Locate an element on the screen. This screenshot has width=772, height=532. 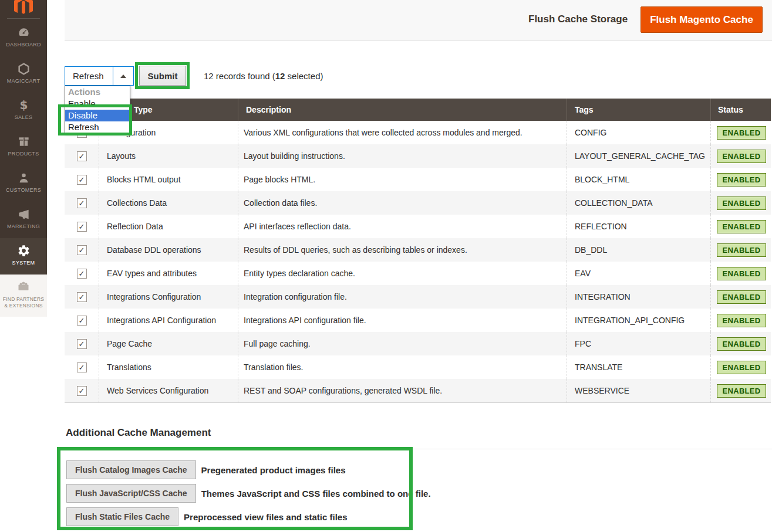
description-cell: Results of DDL queries, such as describi… is located at coordinates (402, 250).